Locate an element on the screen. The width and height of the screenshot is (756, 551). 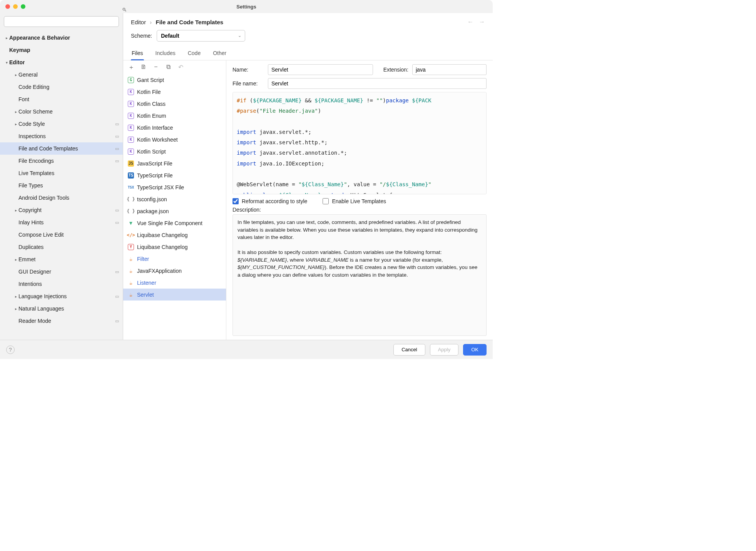
template-package-json: { }package.json is located at coordinates (175, 211).